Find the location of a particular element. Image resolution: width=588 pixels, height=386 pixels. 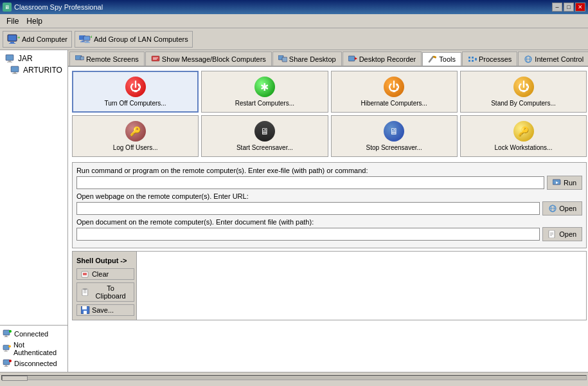

disconnected-icon is located at coordinates (7, 363).